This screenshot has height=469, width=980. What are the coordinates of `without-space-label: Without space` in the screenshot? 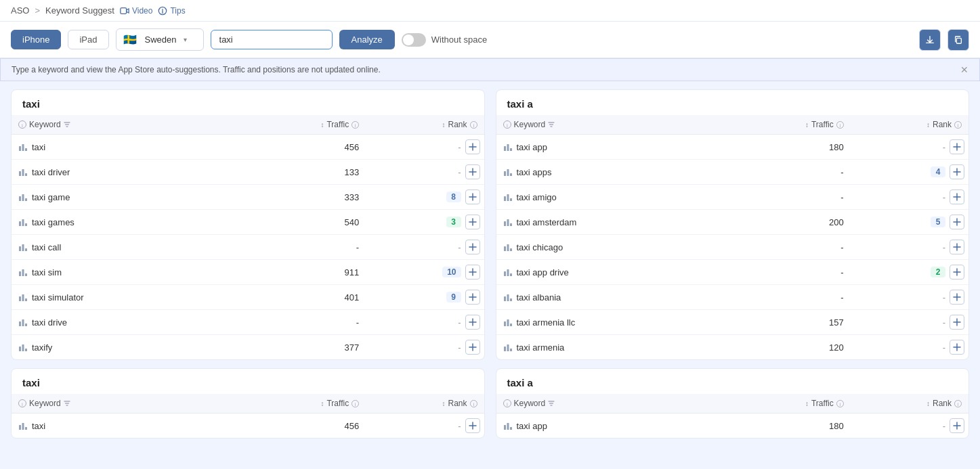 It's located at (459, 39).